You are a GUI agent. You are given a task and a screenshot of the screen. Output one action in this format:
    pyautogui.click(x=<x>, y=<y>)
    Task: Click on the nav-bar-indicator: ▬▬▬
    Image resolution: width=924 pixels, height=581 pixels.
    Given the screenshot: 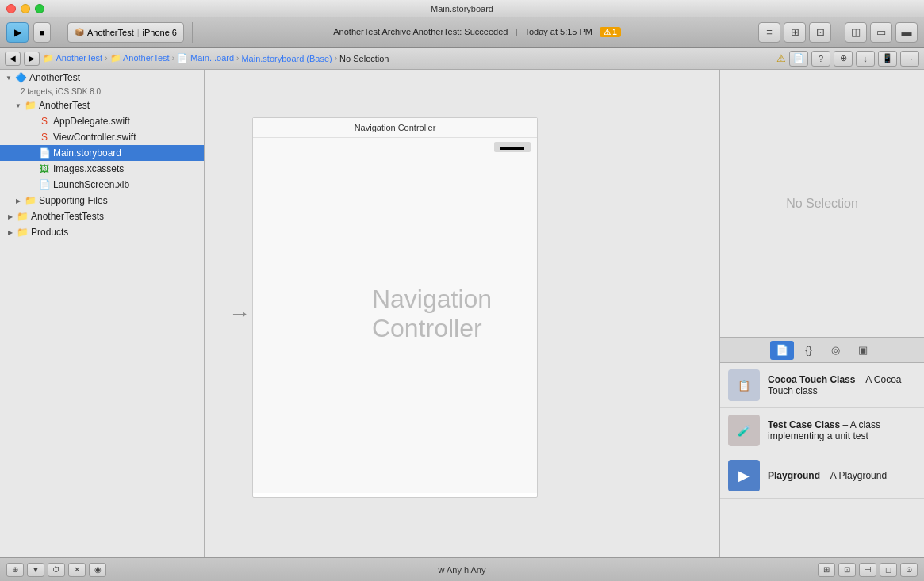 What is the action you would take?
    pyautogui.click(x=512, y=147)
    